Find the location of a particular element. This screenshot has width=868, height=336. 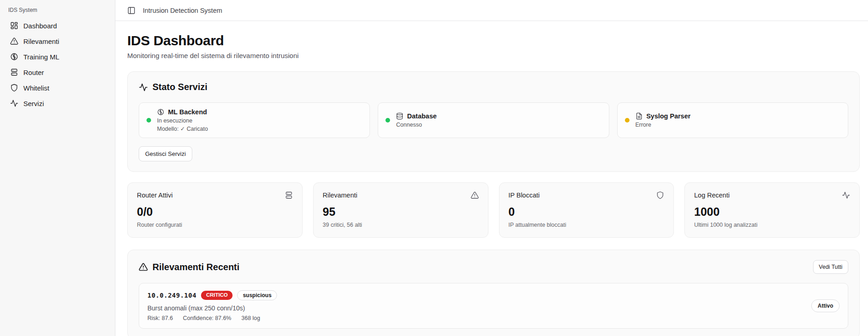

sidebar-item-label: Router is located at coordinates (34, 72).